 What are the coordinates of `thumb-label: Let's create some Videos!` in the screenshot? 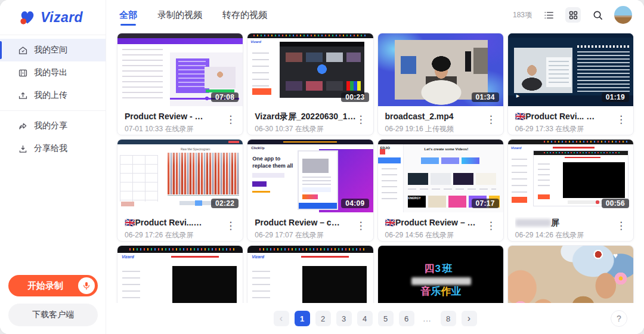 It's located at (447, 149).